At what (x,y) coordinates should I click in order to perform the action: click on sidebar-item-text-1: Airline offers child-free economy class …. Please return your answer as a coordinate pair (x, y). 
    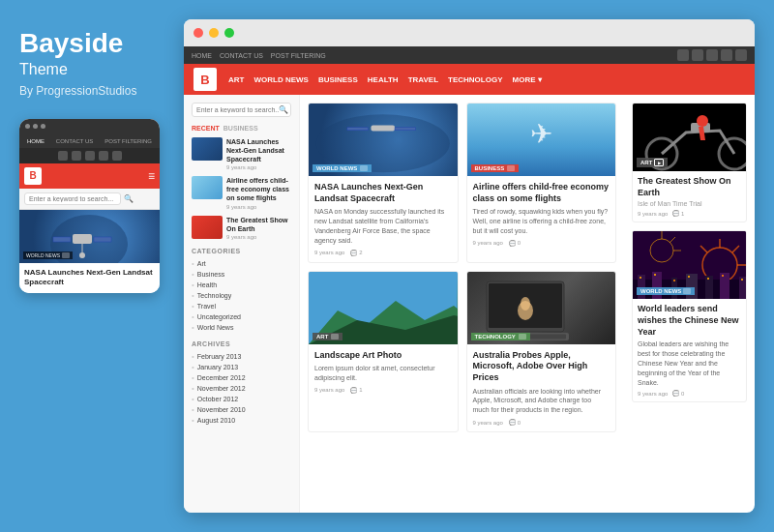
    Looking at the image, I should click on (259, 192).